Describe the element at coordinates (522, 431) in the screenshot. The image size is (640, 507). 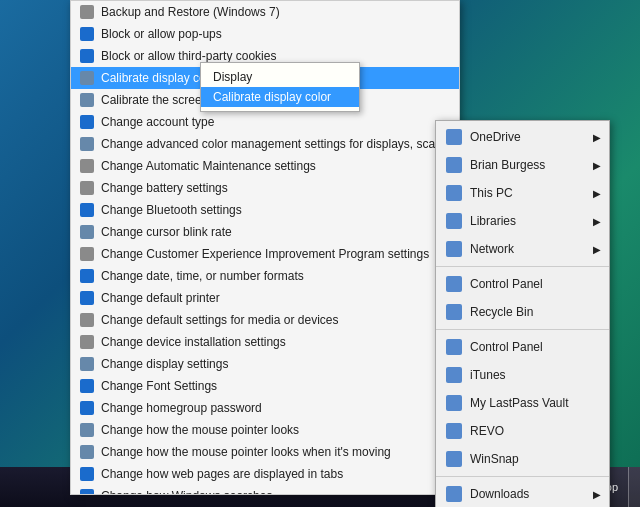
I see `right-menu-item: REVO` at that location.